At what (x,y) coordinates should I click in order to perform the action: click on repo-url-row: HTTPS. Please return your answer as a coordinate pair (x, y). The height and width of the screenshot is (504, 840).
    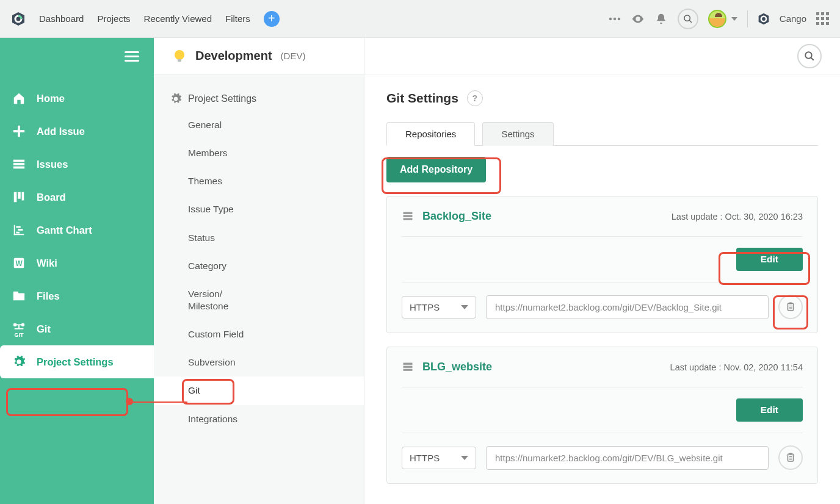
    Looking at the image, I should click on (602, 452).